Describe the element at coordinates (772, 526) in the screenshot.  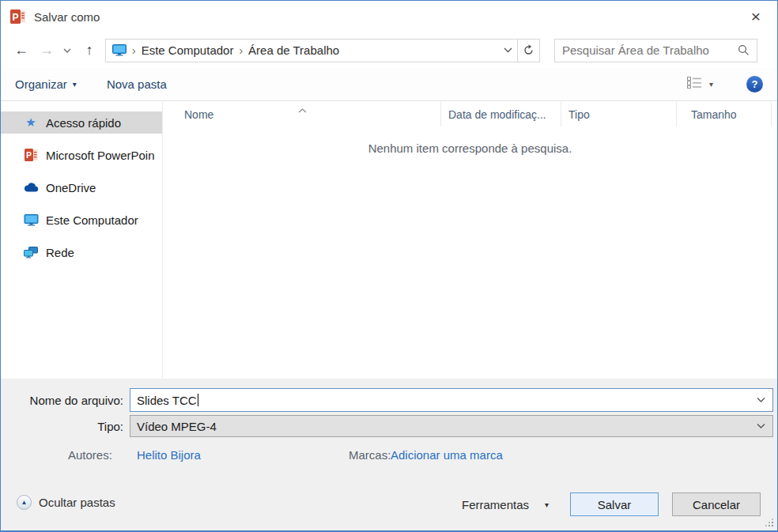
I see `resize-grip` at that location.